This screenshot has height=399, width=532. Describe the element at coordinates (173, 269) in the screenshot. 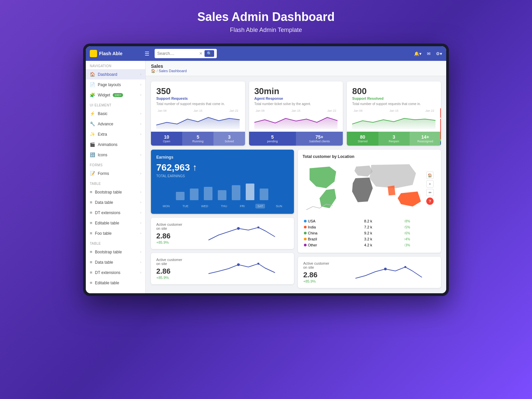

I see `active-customer-info-2: Active customeron site 2.86 +85.9%` at that location.